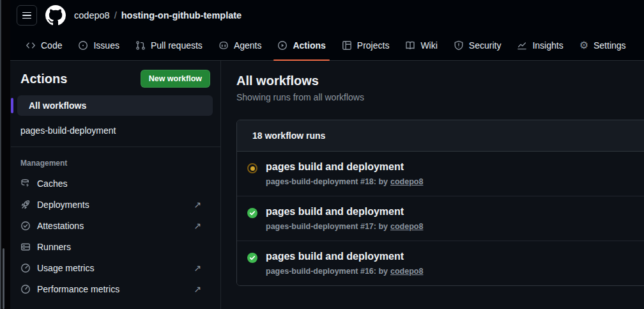 The width and height of the screenshot is (644, 309). Describe the element at coordinates (522, 45) in the screenshot. I see `graph-icon` at that location.